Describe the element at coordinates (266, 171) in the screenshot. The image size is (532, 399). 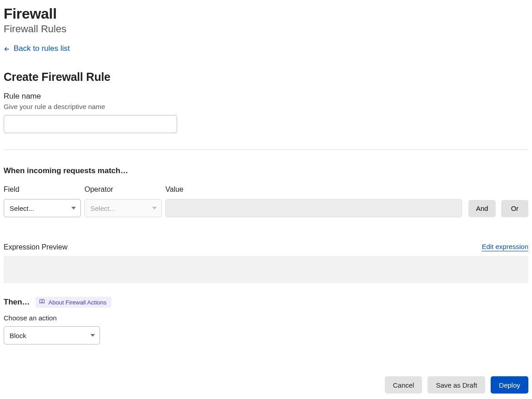
I see `match-heading: When incoming requests match…` at that location.